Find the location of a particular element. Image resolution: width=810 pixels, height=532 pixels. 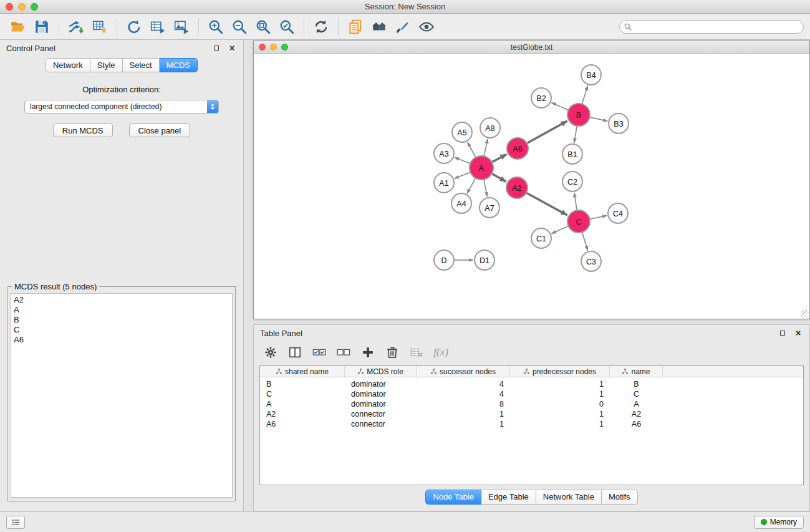

table-row: A2connector11A2 is located at coordinates (531, 414).